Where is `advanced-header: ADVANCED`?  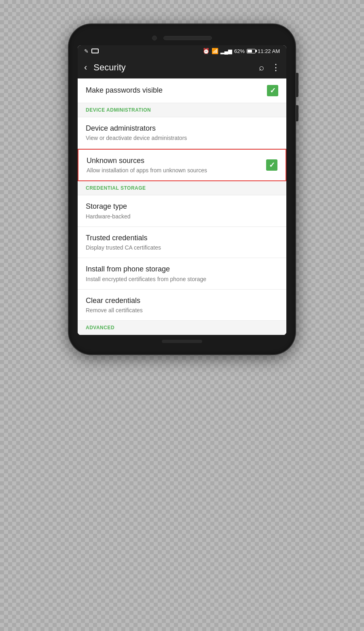
advanced-header: ADVANCED is located at coordinates (182, 328).